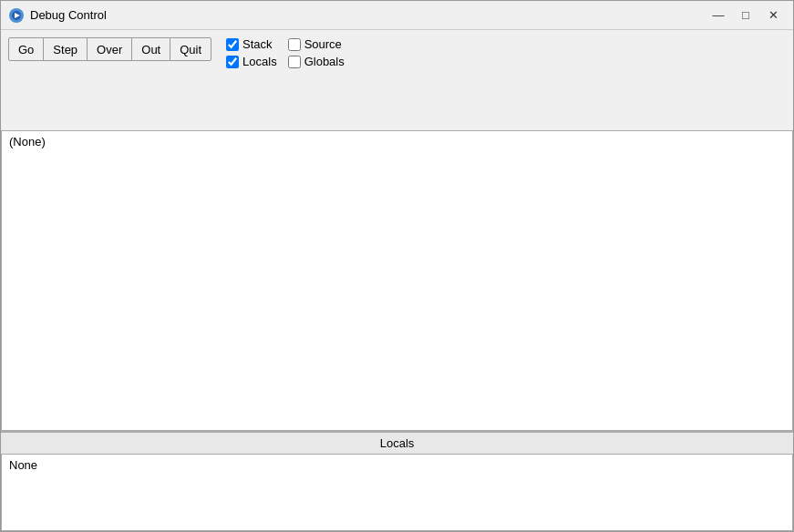  Describe the element at coordinates (232, 62) in the screenshot. I see `locals-checkbox` at that location.